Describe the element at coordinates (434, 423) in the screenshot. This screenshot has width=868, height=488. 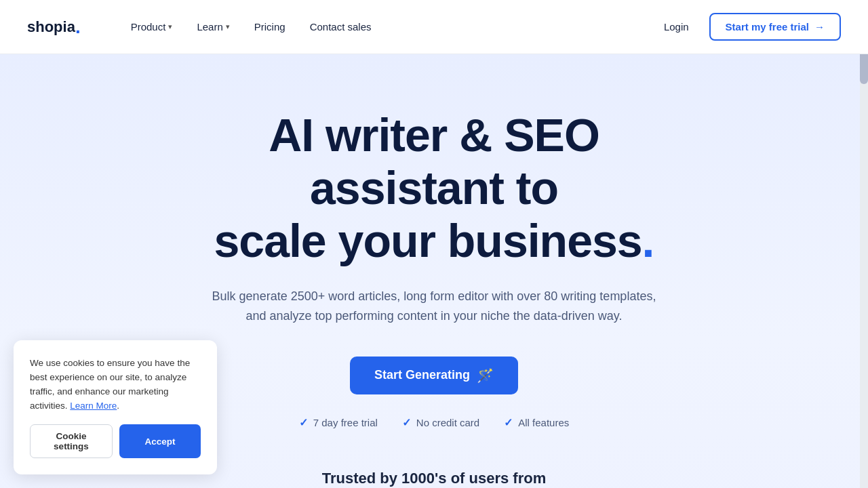
I see `feature-checks: ✓ 7 day free trial ✓ No credit card ✓ Al…` at that location.